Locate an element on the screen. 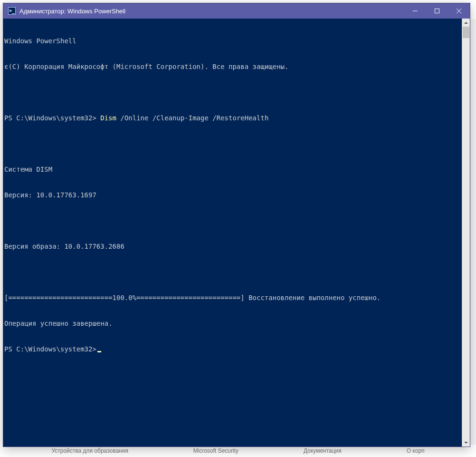  close-icon is located at coordinates (459, 11).